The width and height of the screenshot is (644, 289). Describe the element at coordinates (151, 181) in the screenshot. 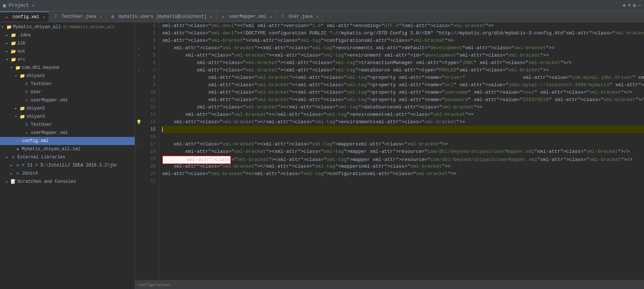

I see `line-num-22: 22` at that location.